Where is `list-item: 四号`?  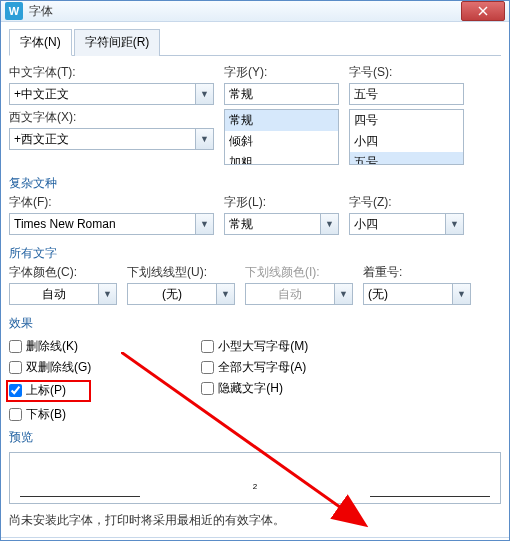
list-item: 四号 is located at coordinates (406, 120).